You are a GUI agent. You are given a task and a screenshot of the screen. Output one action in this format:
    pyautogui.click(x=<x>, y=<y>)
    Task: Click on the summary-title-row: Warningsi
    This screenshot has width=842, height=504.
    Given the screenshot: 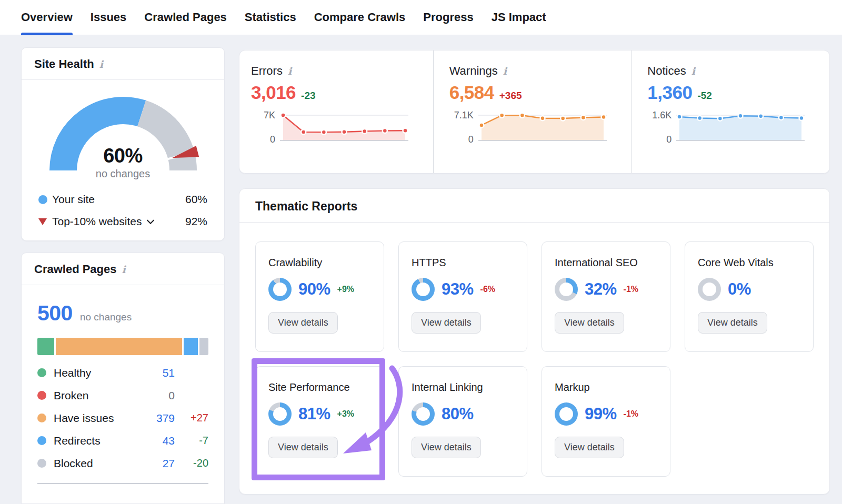 What is the action you would take?
    pyautogui.click(x=535, y=71)
    